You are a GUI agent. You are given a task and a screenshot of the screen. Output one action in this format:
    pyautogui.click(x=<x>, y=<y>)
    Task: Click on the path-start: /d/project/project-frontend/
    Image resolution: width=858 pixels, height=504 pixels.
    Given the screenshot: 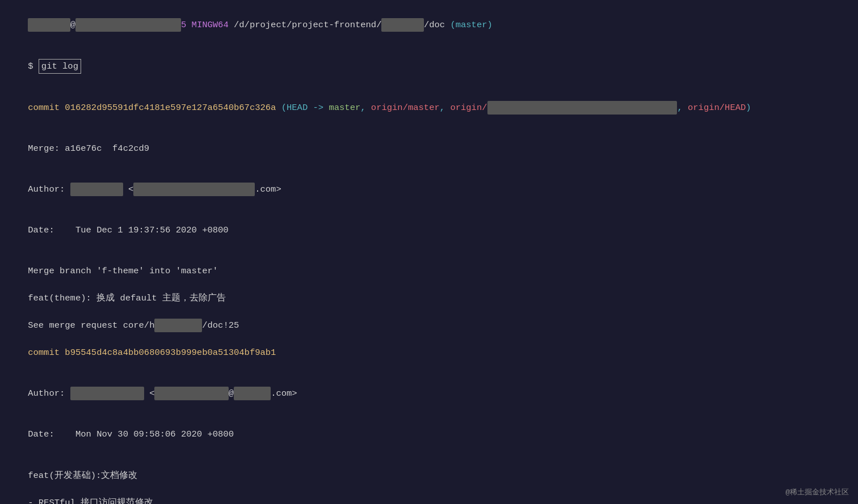 What is the action you would take?
    pyautogui.click(x=305, y=25)
    